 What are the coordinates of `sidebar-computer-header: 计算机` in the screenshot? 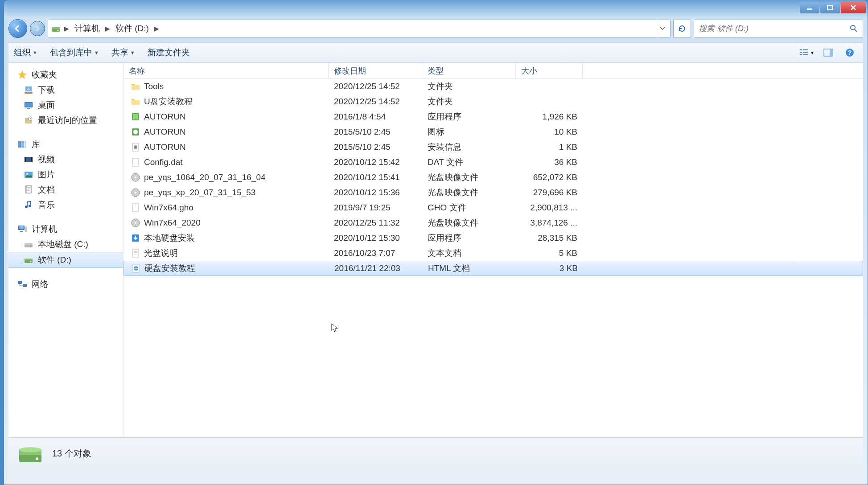 It's located at (66, 229).